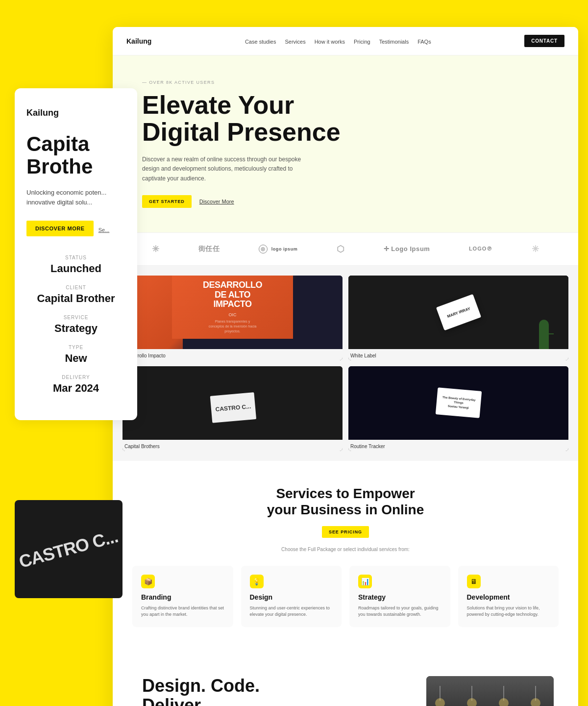 The width and height of the screenshot is (588, 706). Describe the element at coordinates (232, 344) in the screenshot. I see `desarrollo-bg-right` at that location.